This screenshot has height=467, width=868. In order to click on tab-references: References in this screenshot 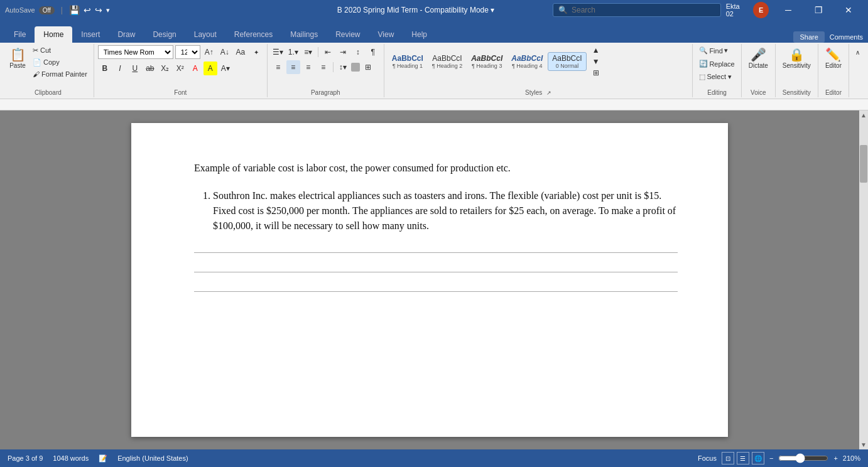, I will do `click(254, 35)`.